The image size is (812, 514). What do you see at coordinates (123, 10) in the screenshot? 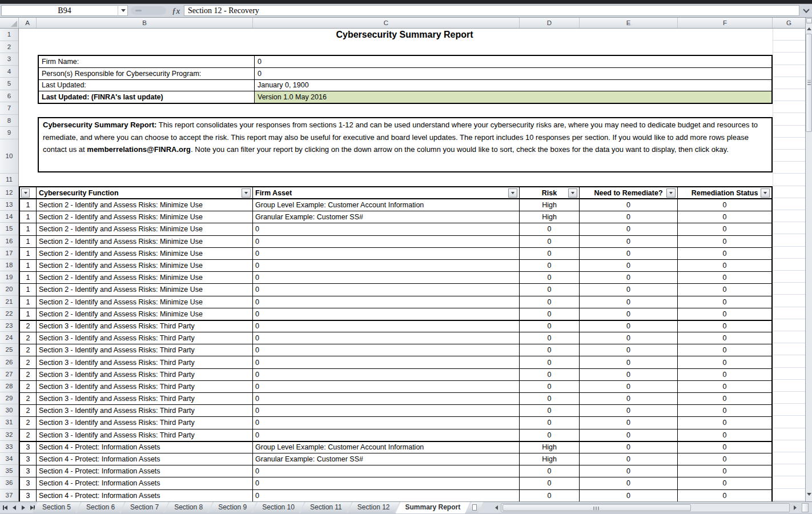
I see `name-box-dropdown-icon` at bounding box center [123, 10].